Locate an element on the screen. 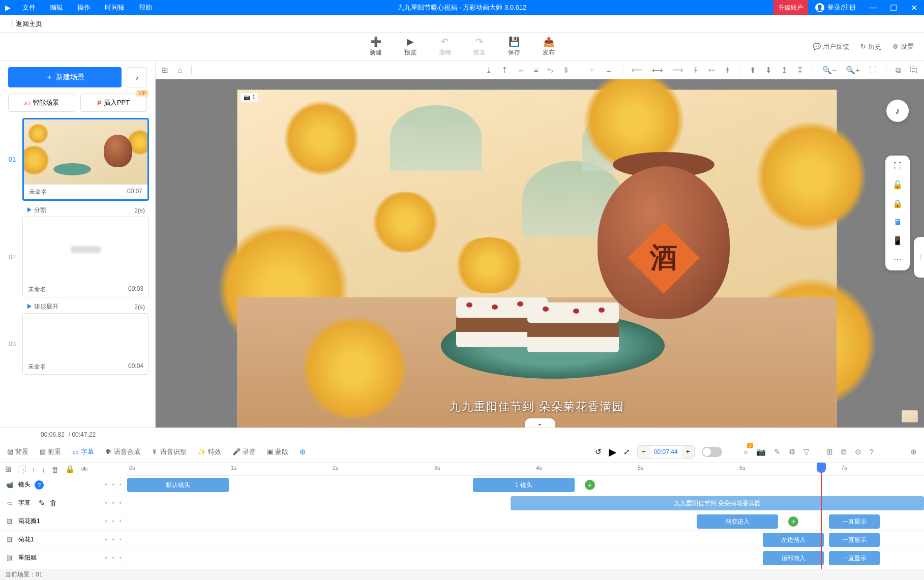 This screenshot has width=924, height=580. help-badge: ? is located at coordinates (39, 485).